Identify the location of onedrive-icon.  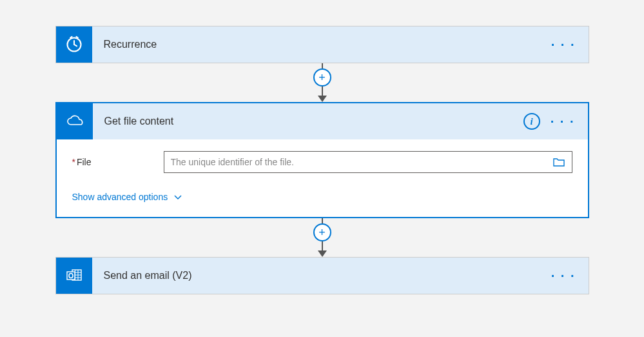
(75, 121).